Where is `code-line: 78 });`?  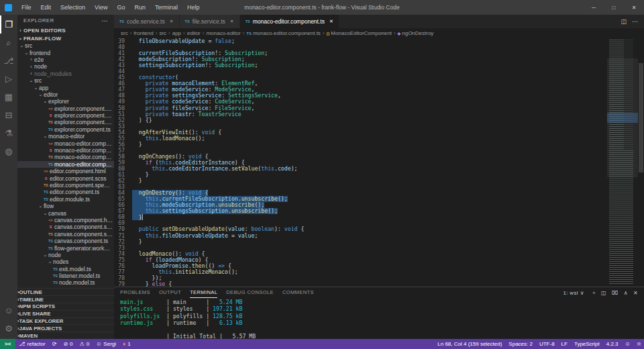 code-line: 78 }); is located at coordinates (361, 278).